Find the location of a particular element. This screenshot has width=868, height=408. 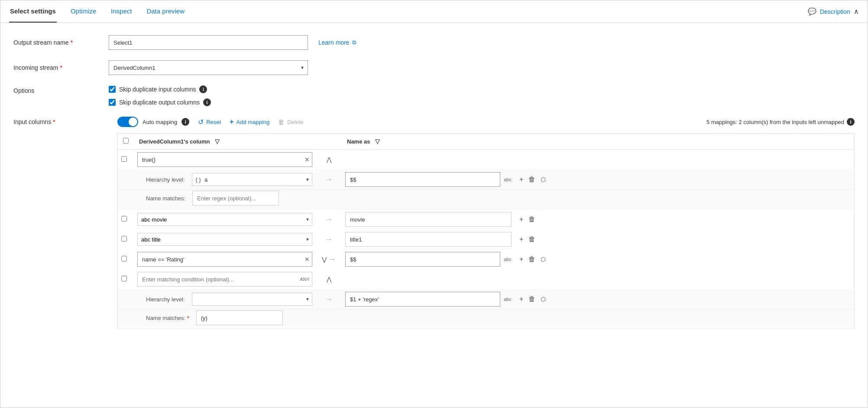

skip-duplicate-input-checkbox is located at coordinates (112, 89).